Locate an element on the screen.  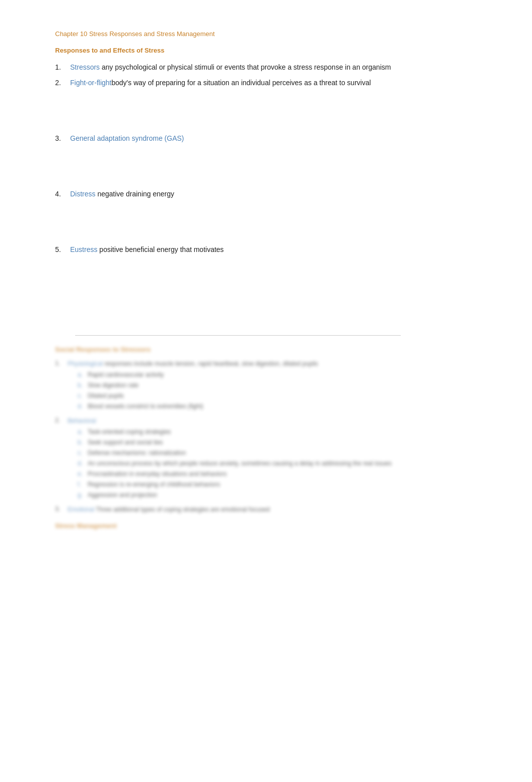
blurred-sublist: a. Task-oriented coping strategies b. Se… is located at coordinates (285, 463).